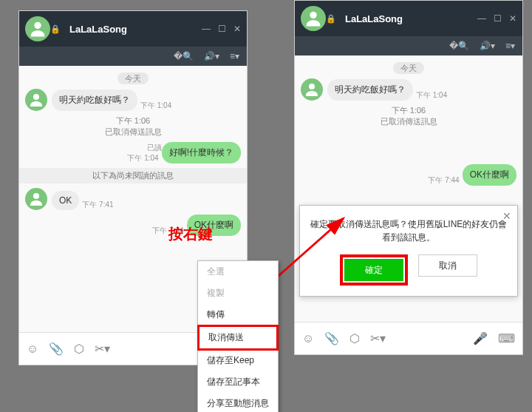  Describe the element at coordinates (448, 266) in the screenshot. I see `dialog-cancel-button: 取消` at that location.